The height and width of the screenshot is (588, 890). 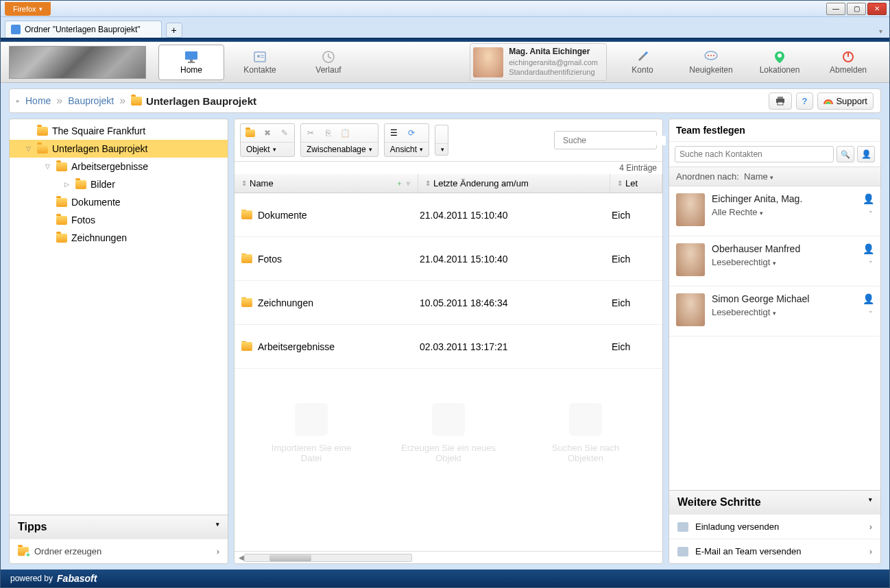 I want to click on col-header-user: ⇕Let, so click(x=636, y=184).